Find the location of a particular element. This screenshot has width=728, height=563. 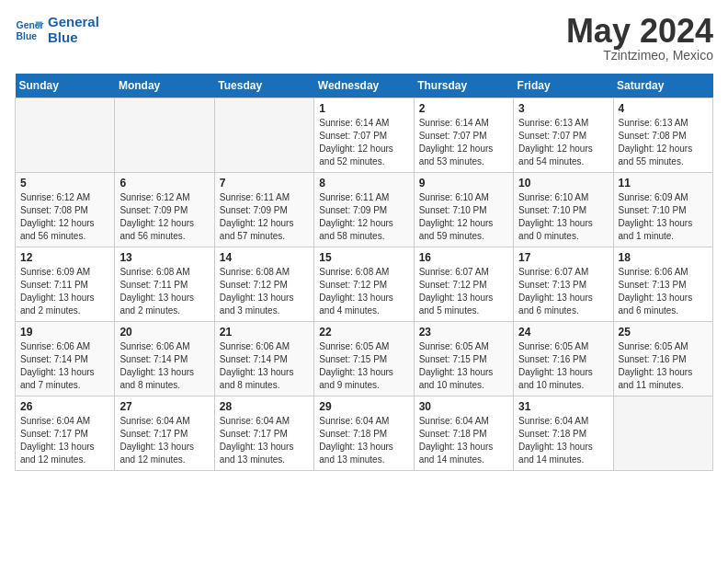

day-number: 9 is located at coordinates (463, 183).